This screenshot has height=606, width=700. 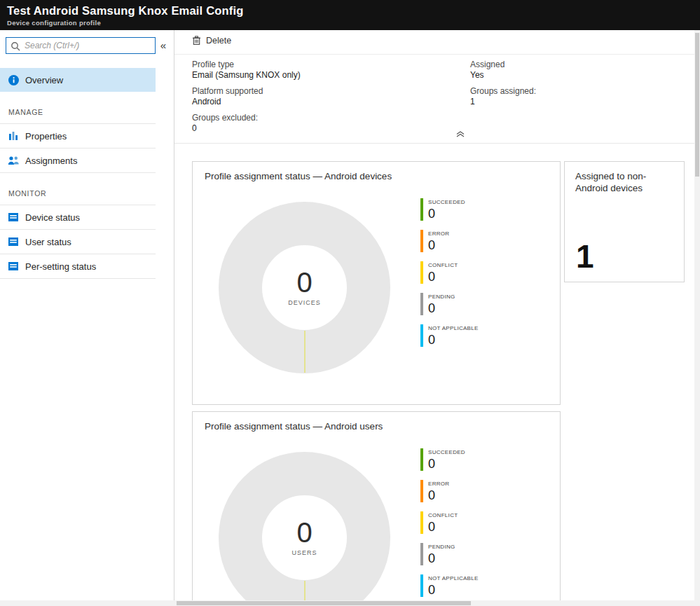 I want to click on essentials-left-column: Profile type Email (Samsung KNOX only) P…, so click(x=247, y=99).